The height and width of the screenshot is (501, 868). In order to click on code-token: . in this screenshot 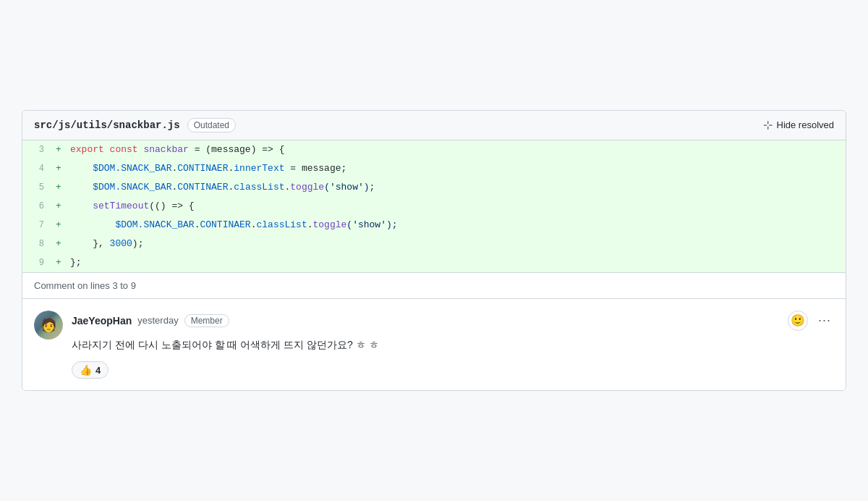, I will do `click(310, 224)`.